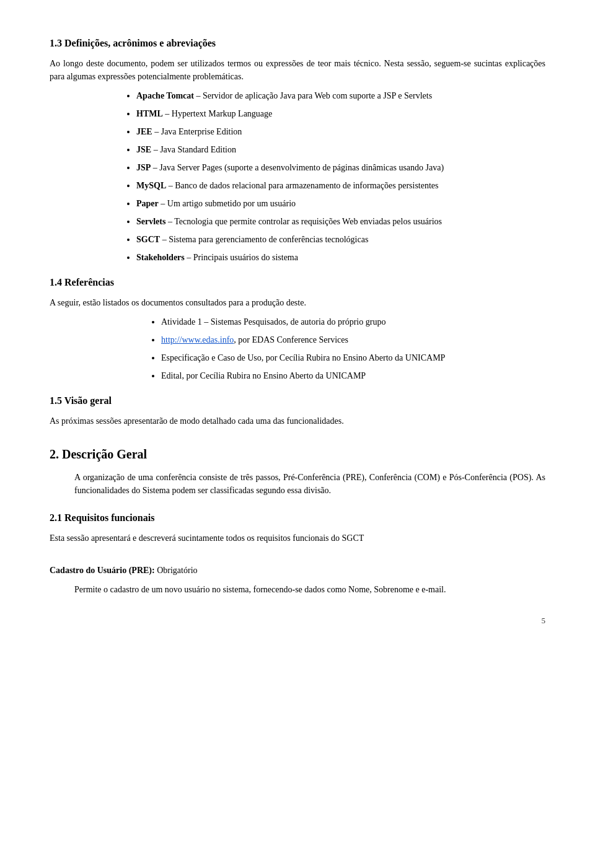 This screenshot has width=595, height=868. Describe the element at coordinates (298, 421) in the screenshot. I see `section-15-p1: As próximas sessões apresentarão de modo…` at that location.